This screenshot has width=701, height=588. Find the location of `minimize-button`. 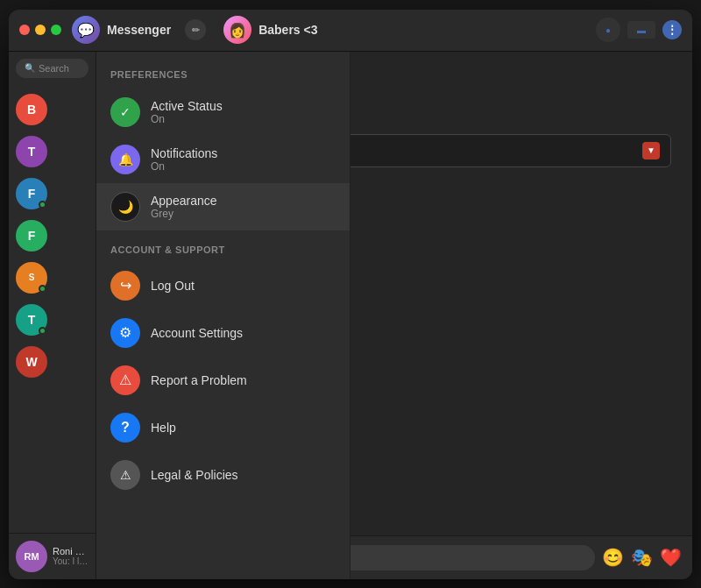

minimize-button is located at coordinates (40, 30).